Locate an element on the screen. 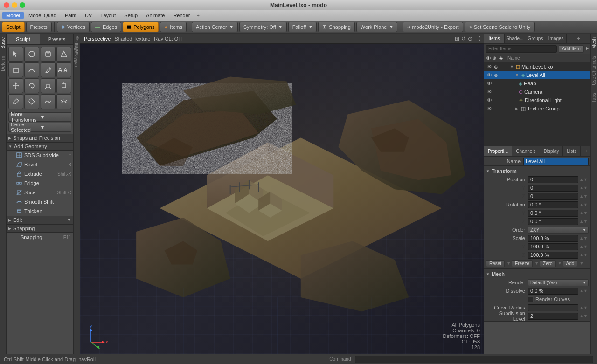 The width and height of the screenshot is (597, 364). menu-model: Model is located at coordinates (13, 15).